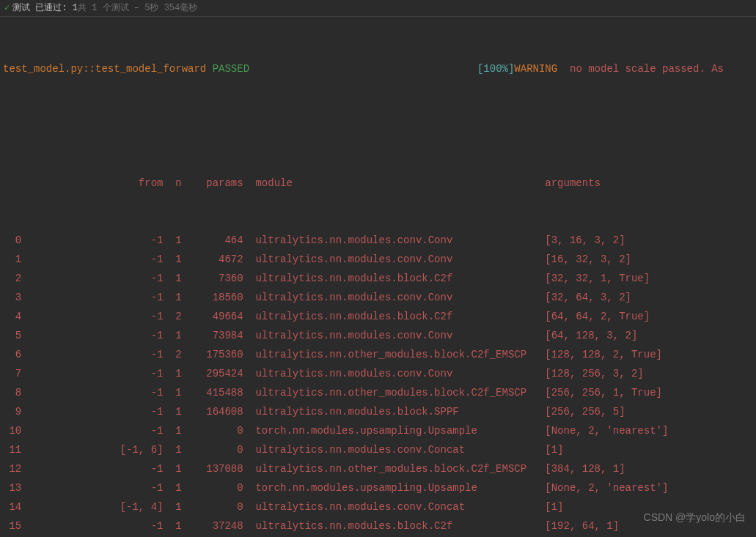 This screenshot has height=537, width=756. What do you see at coordinates (7, 8) in the screenshot?
I see `check-icon: ✓` at bounding box center [7, 8].